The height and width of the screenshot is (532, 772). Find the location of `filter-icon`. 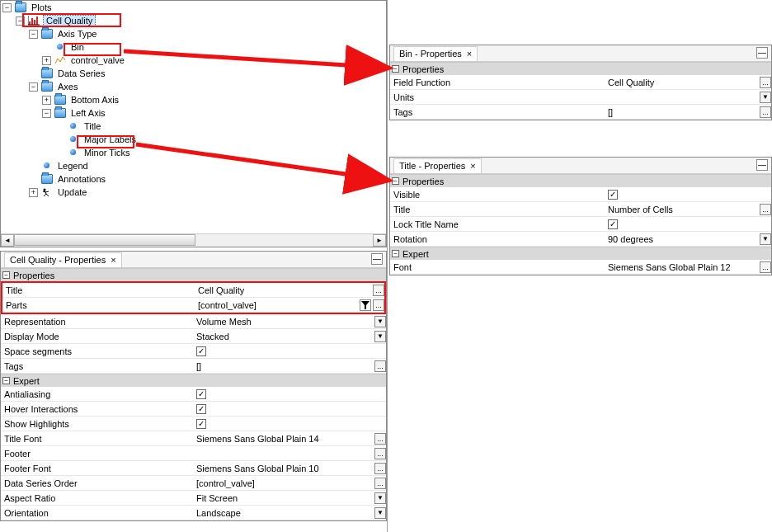

filter-icon is located at coordinates (365, 305).